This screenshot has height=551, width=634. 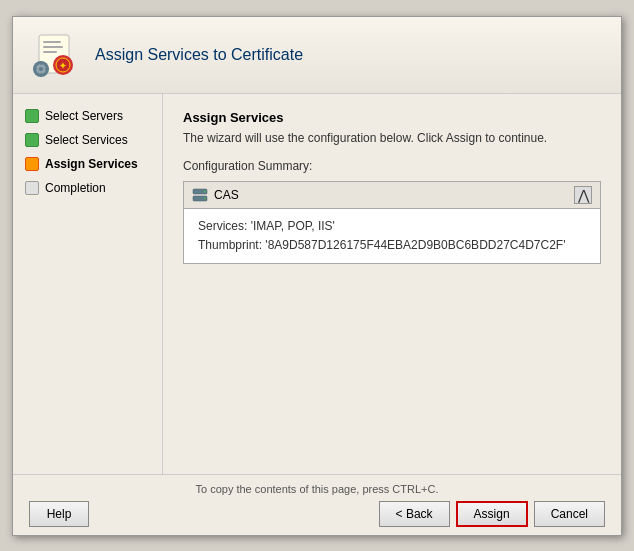 I want to click on step-indicator-green, so click(x=32, y=116).